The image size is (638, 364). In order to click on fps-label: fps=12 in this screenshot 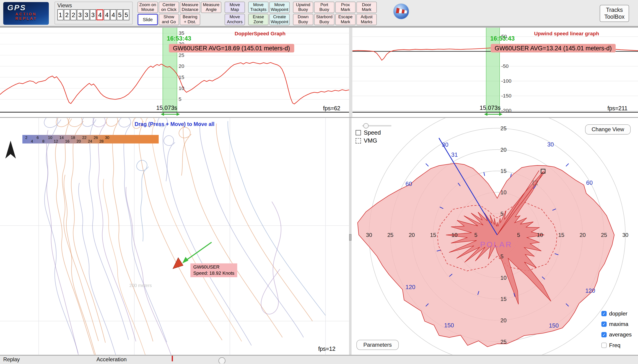, I will do `click(327, 349)`.